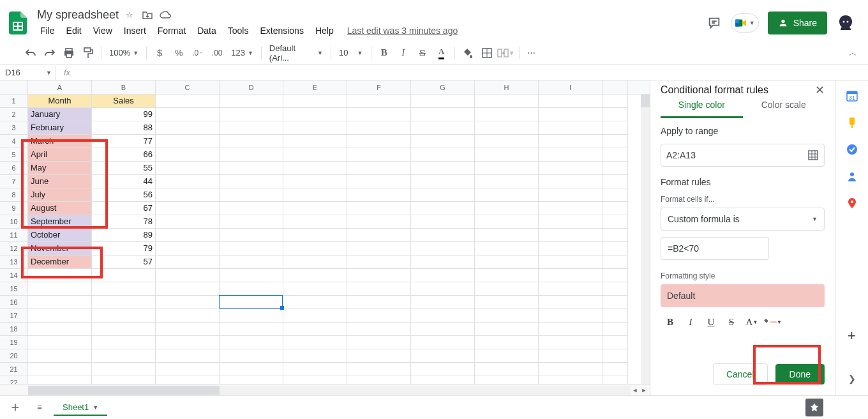 The width and height of the screenshot is (868, 419). I want to click on menu-format: Format, so click(172, 31).